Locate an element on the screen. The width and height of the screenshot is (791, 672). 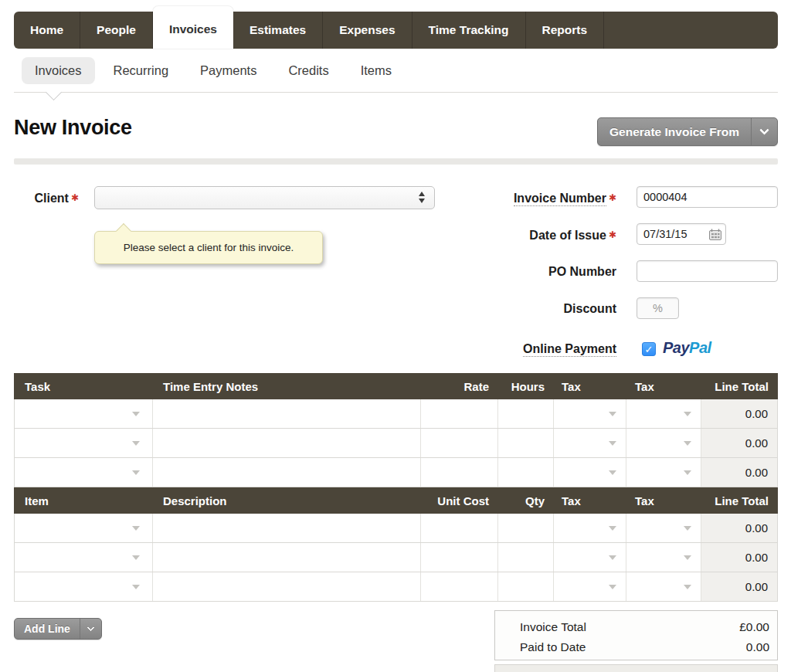
nav-tab-estimates: Estimates is located at coordinates (278, 30).